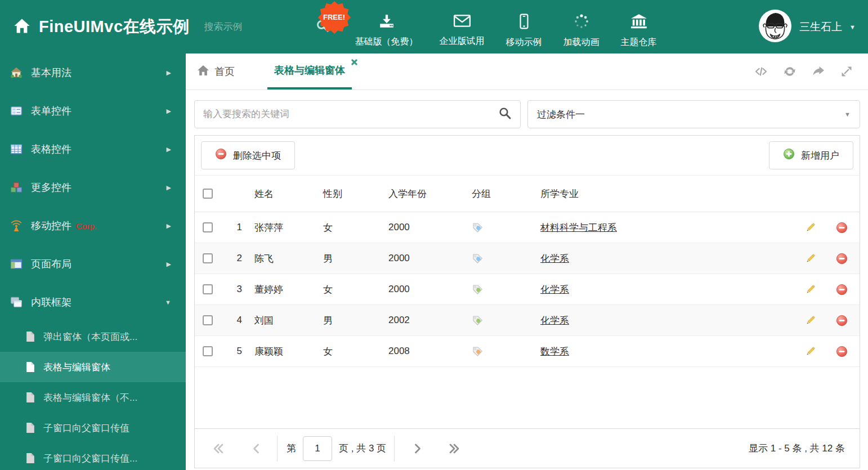  What do you see at coordinates (208, 194) in the screenshot?
I see `select-all-checkbox` at bounding box center [208, 194].